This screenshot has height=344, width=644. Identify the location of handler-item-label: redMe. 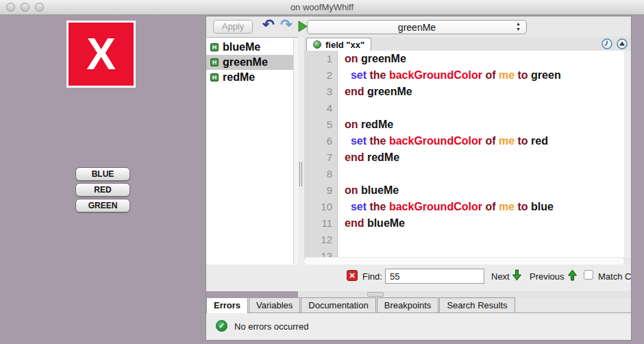
(238, 77).